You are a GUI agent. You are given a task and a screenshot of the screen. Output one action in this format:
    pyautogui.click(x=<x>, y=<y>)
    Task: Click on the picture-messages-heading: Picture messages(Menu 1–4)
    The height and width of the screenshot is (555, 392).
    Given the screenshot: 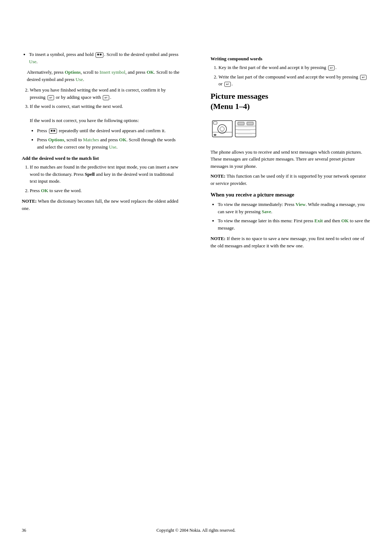 What is the action you would take?
    pyautogui.click(x=290, y=102)
    